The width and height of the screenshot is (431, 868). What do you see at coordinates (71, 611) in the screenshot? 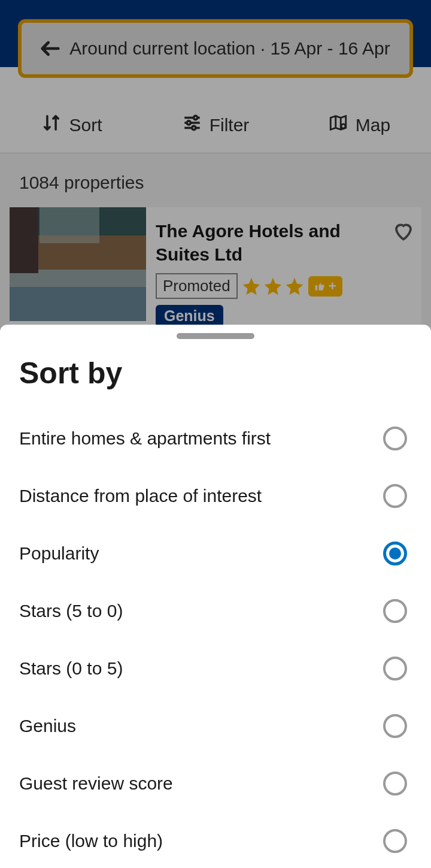
I see `sort-option-label: Stars (5 to 0)` at bounding box center [71, 611].